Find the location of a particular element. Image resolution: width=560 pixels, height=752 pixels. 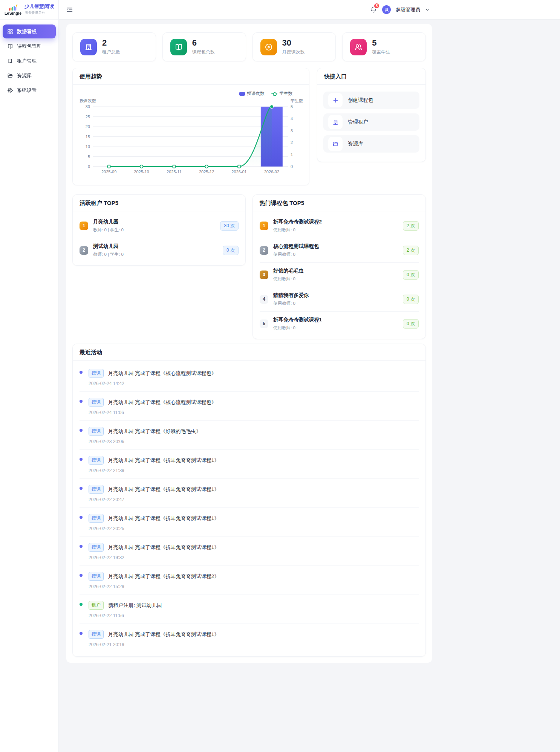

svg-text: 1 is located at coordinates (292, 154).